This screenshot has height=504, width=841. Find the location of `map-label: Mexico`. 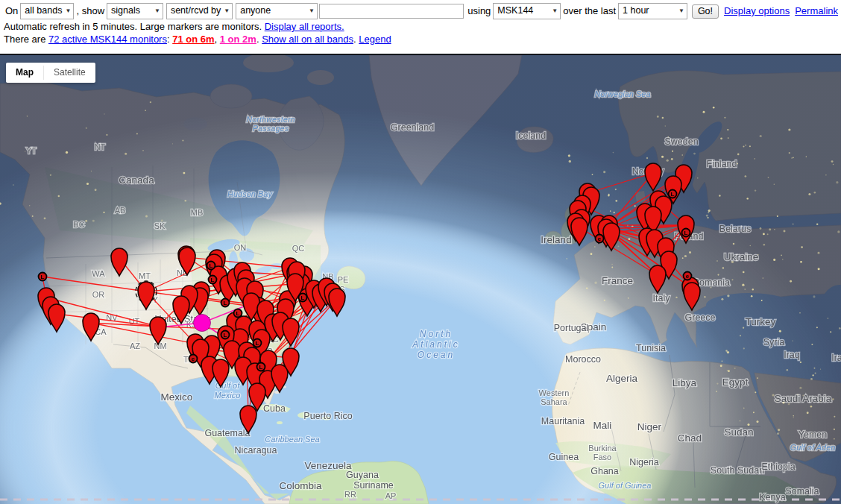

map-label: Mexico is located at coordinates (228, 395).